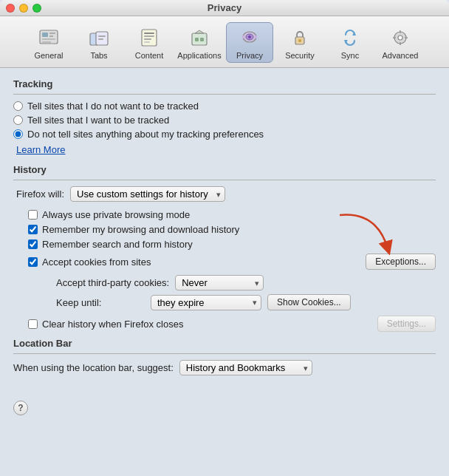 This screenshot has height=476, width=449. I want to click on keep-until-dropdown-wrapper: they expire I close Firefox ask me every…, so click(206, 303).